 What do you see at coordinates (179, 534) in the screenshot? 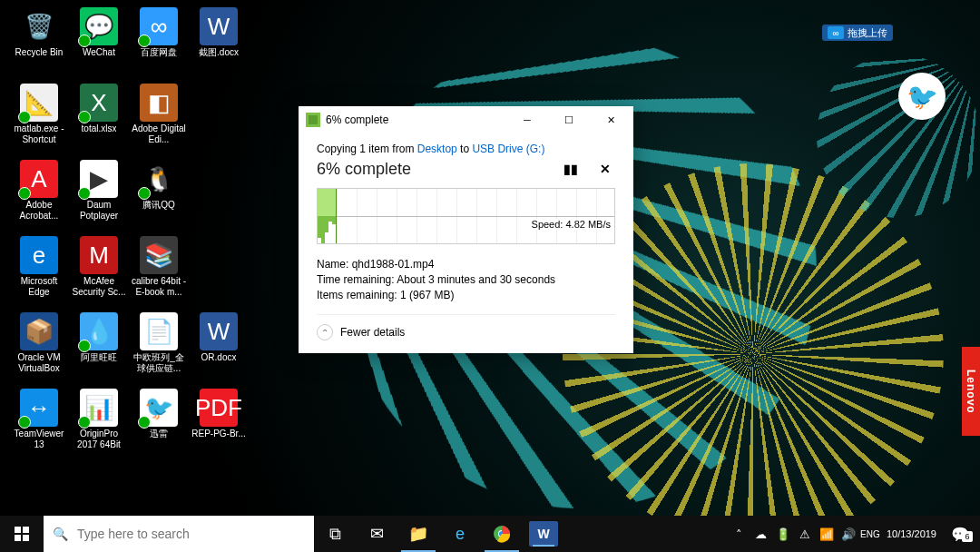
I see `search-box: 🔍` at bounding box center [179, 534].